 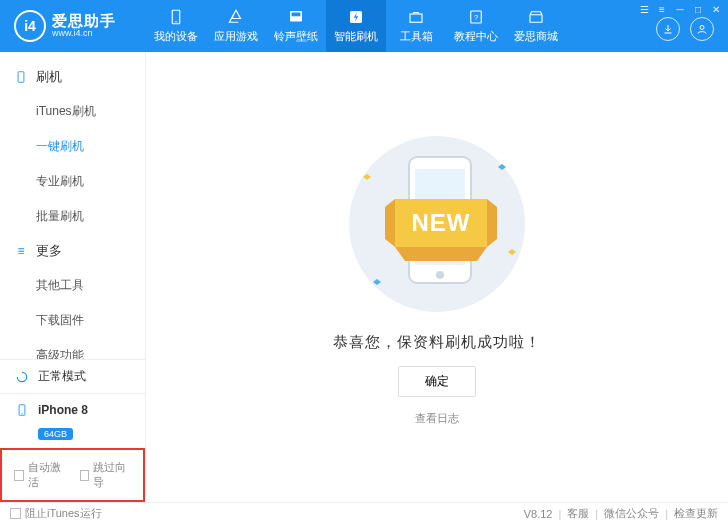 I want to click on toolbox-icon, so click(x=416, y=17).